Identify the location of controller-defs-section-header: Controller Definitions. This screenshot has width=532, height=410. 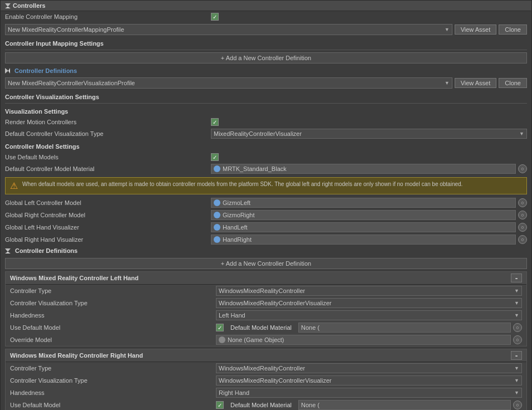
(266, 251).